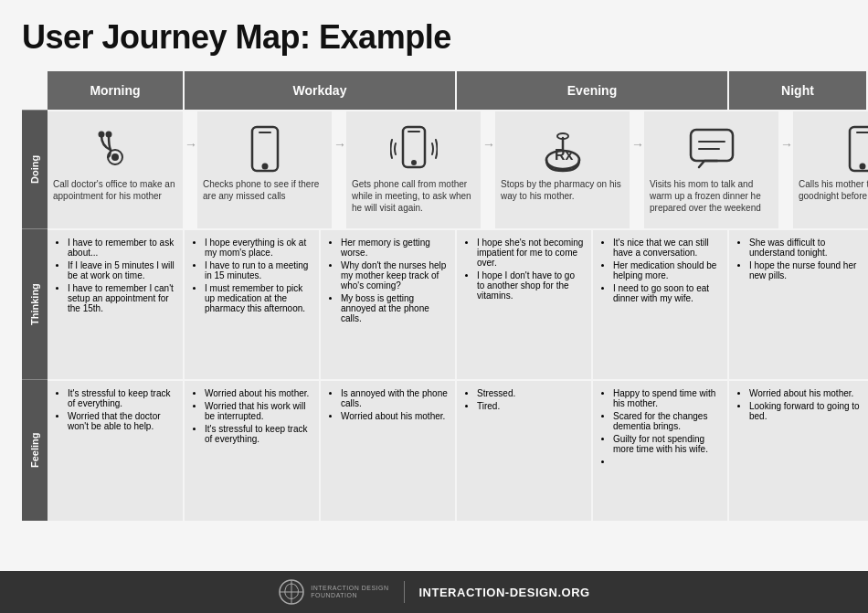  What do you see at coordinates (258, 411) in the screenshot?
I see `list-item: Worried that his work will be interrupte…` at bounding box center [258, 411].